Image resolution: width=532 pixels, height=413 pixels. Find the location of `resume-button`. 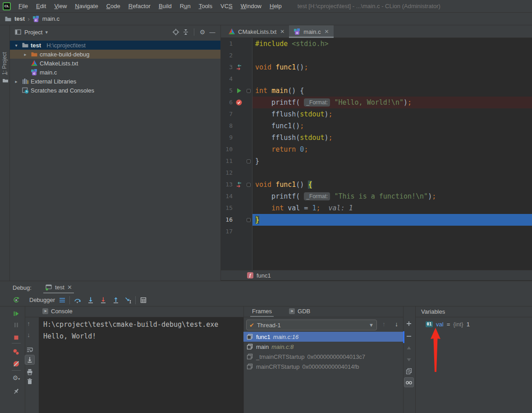

resume-button is located at coordinates (16, 314).